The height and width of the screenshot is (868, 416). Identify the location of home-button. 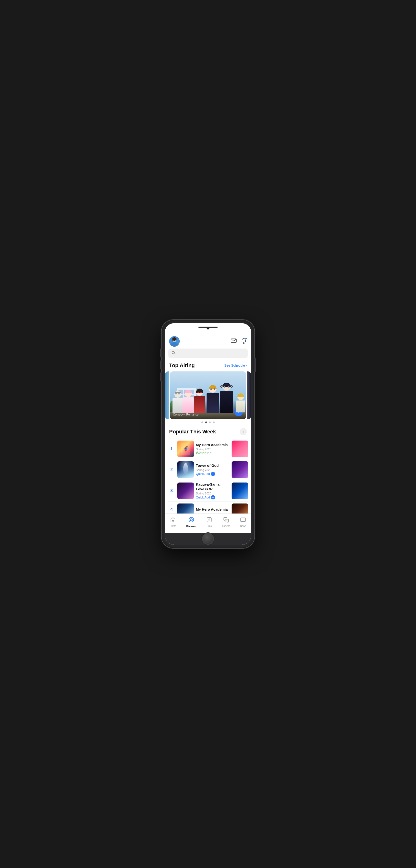
(208, 539).